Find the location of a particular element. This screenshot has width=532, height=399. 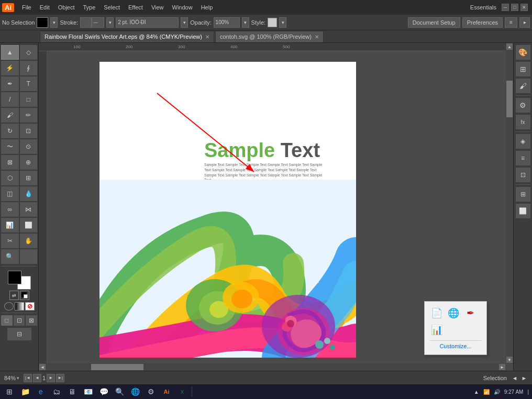

appearance-panel-btn: ◈ is located at coordinates (523, 141).